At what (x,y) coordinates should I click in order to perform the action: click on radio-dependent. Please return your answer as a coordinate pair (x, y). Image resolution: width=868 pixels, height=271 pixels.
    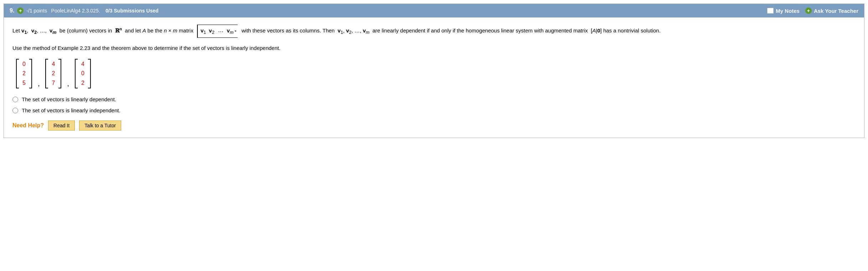
    Looking at the image, I should click on (15, 99).